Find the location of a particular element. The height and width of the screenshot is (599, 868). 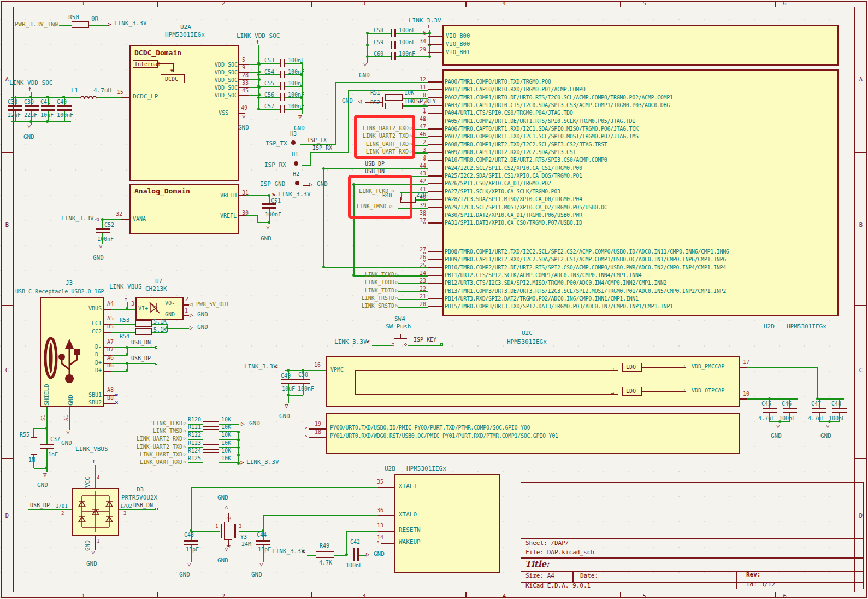

schematic-text: 4.7uF is located at coordinates (816, 419).